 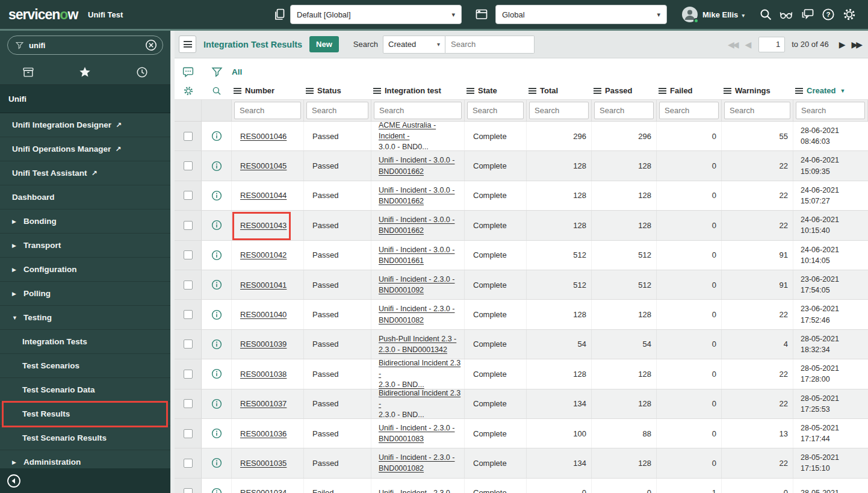 What do you see at coordinates (264, 255) in the screenshot?
I see `number-link: RES0001042` at bounding box center [264, 255].